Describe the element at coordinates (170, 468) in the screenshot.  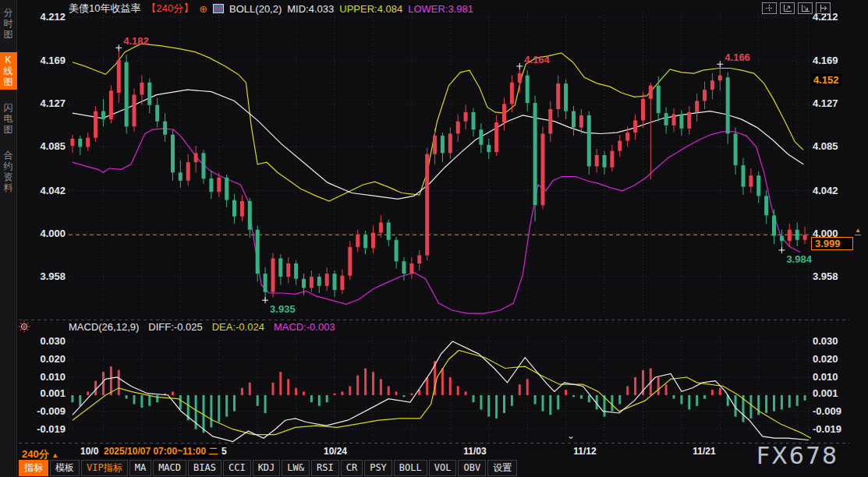
I see `toolbar-tab-macd: MACD` at that location.